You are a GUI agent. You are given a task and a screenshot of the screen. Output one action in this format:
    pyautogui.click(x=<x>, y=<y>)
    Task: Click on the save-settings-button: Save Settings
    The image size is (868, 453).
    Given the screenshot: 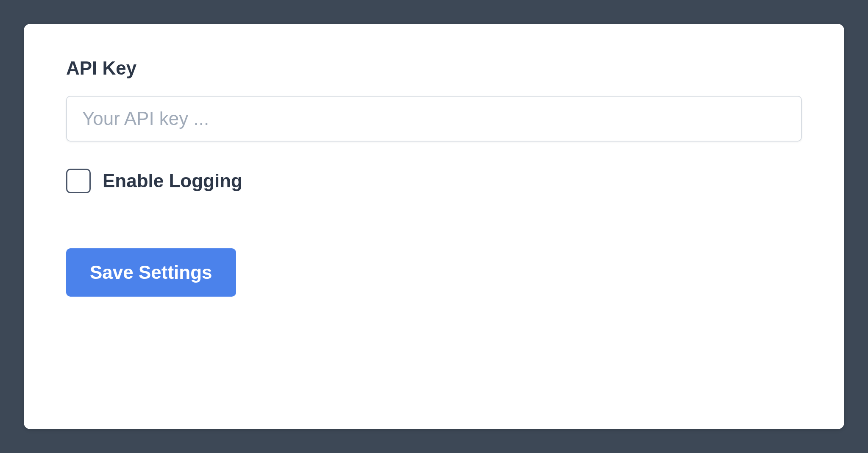 What is the action you would take?
    pyautogui.click(x=151, y=272)
    